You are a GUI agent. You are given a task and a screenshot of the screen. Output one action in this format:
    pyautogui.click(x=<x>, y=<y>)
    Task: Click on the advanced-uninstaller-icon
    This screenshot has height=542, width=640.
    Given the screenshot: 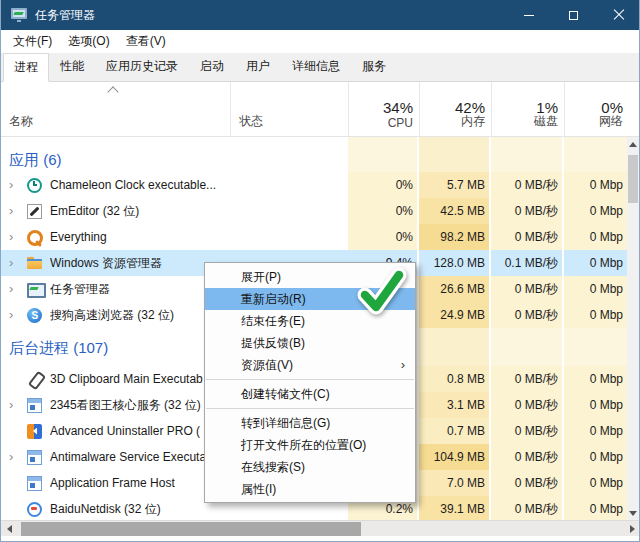 What is the action you would take?
    pyautogui.click(x=34, y=432)
    